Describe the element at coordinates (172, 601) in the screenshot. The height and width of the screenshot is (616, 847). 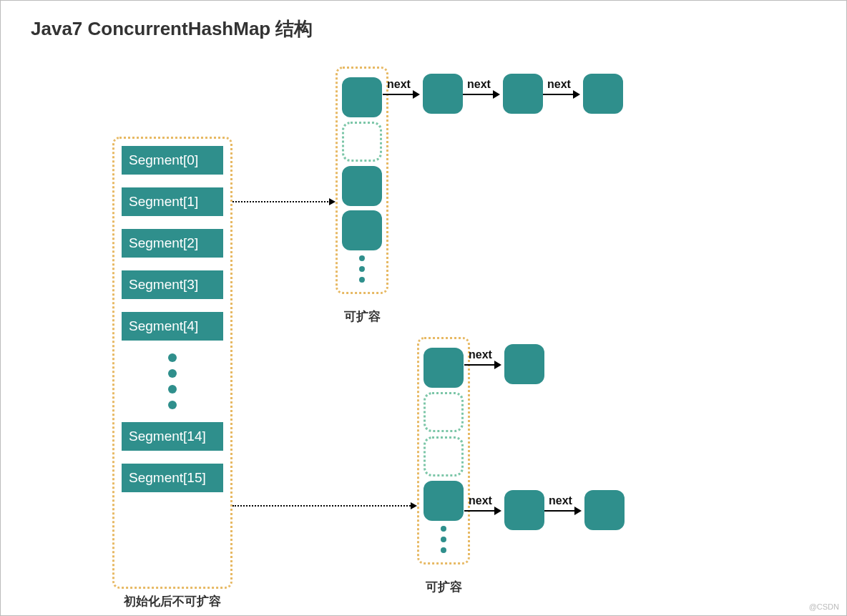
I see `segment-array-caption: 初始化后不可扩容` at that location.